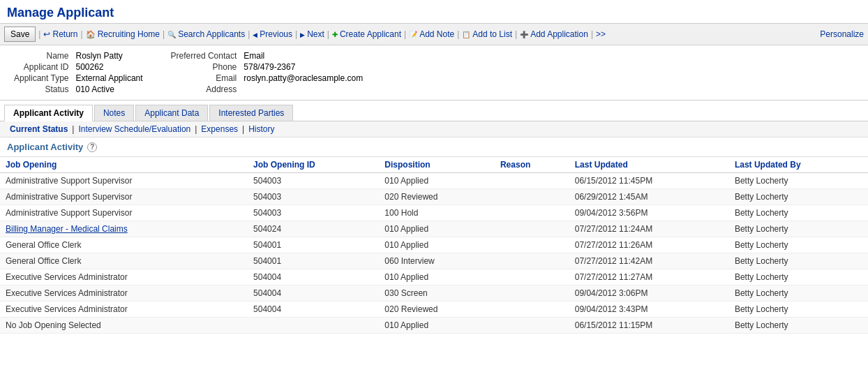  I want to click on help-icon: ?, so click(92, 147).